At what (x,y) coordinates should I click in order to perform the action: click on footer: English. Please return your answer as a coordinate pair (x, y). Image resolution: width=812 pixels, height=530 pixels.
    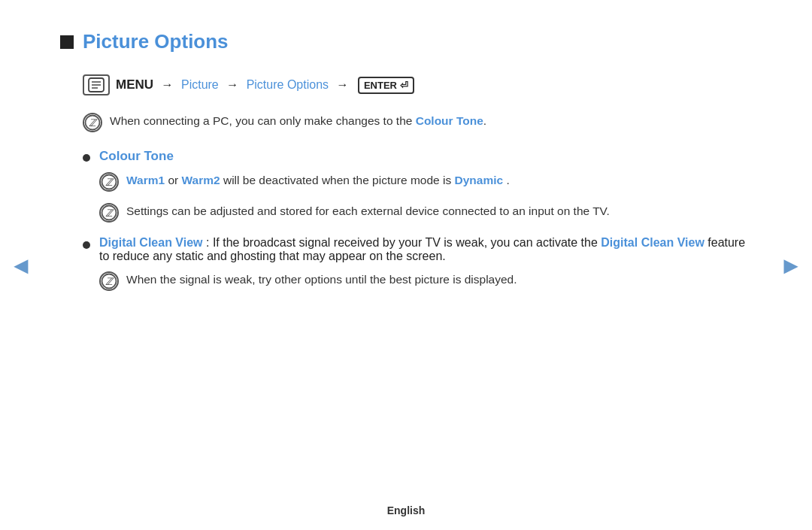
    Looking at the image, I should click on (406, 510).